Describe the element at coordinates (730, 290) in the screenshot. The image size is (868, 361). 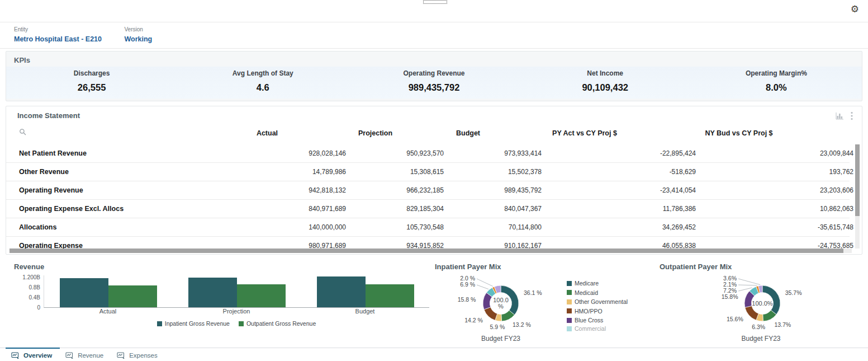
I see `slice-label: 7.2%` at that location.